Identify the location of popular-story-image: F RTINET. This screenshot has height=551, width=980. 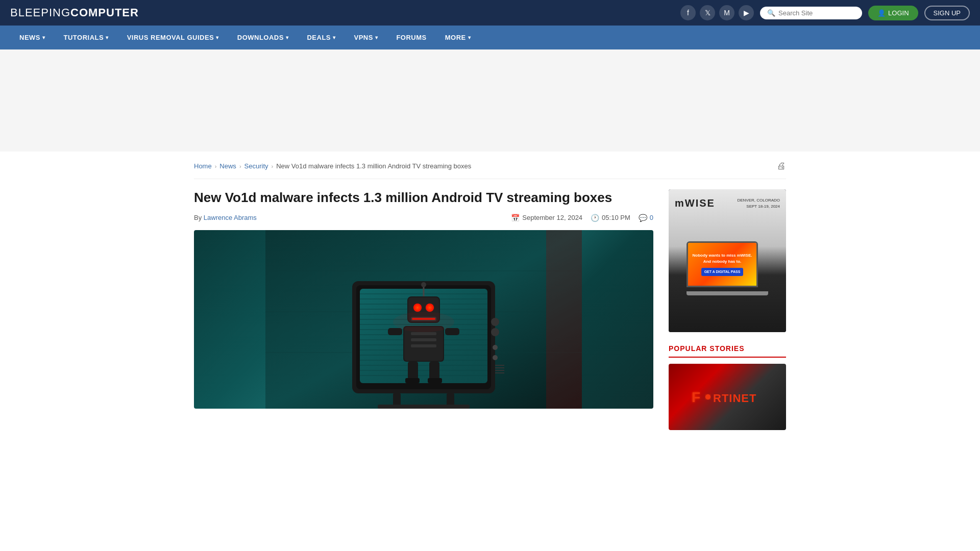
(727, 397).